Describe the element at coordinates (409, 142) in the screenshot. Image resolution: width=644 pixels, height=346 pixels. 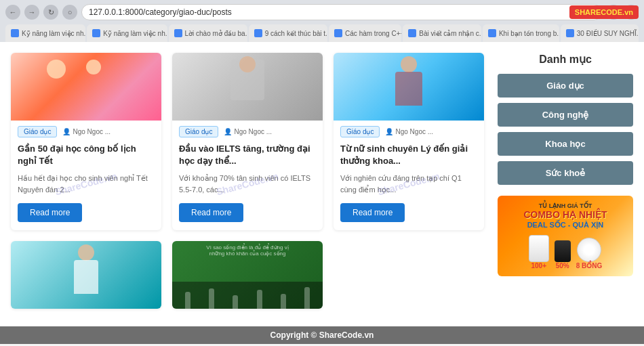
I see `post-card-3: Giáo dục 👤 Ngo Ngoc ... Từ nữ sinh chuyê…` at that location.